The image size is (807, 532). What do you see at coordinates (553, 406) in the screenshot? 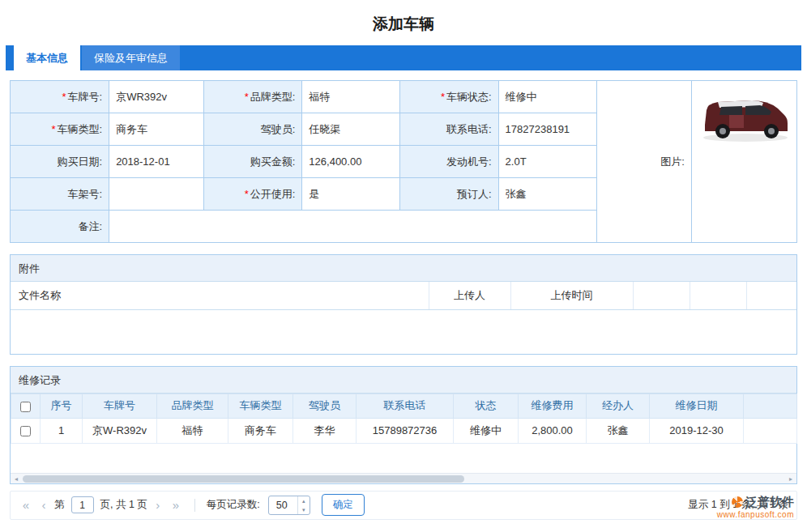
I see `col-cost: 维修费用` at bounding box center [553, 406].